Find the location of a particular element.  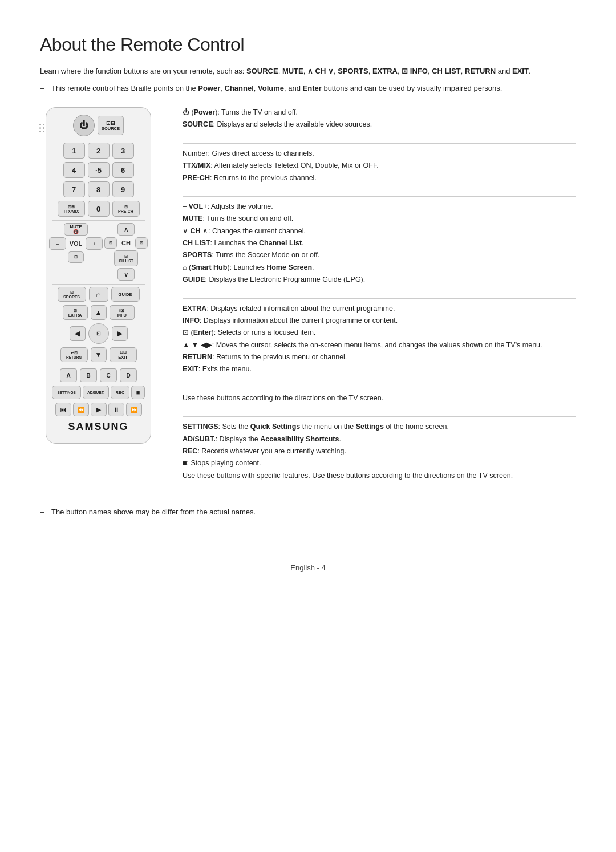

desc-section-vol: – VOL+: Adjusts the volume. MUTE: Turns … is located at coordinates (379, 244).